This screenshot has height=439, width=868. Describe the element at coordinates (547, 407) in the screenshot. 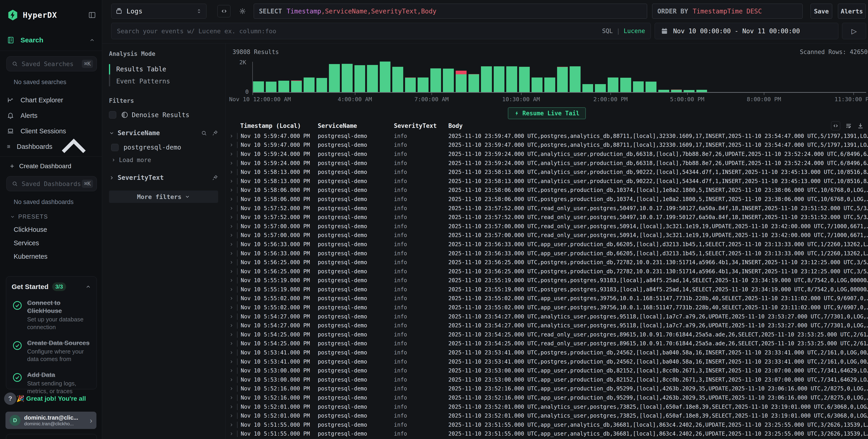

I see `table-row: Nov 10 5:52:01.000 PMpostgresql-demoinfo…` at that location.